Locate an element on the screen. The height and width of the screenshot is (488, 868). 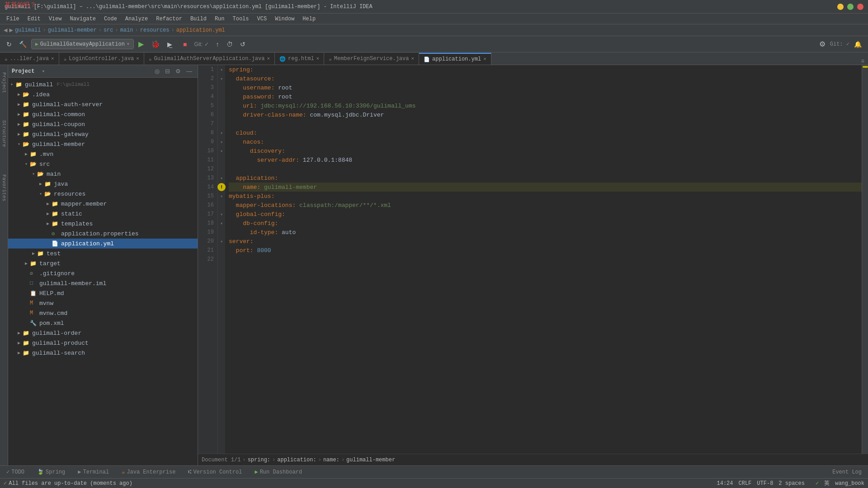
menu-edit: Edit is located at coordinates (34, 19).